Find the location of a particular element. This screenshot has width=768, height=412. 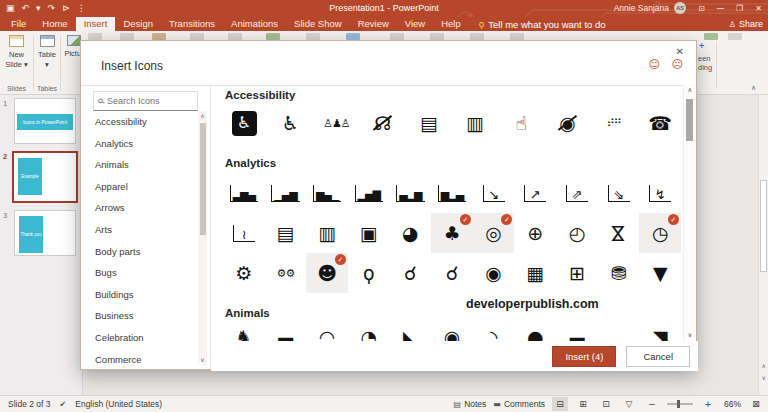

parrot-icon: ◝ is located at coordinates (494, 332).